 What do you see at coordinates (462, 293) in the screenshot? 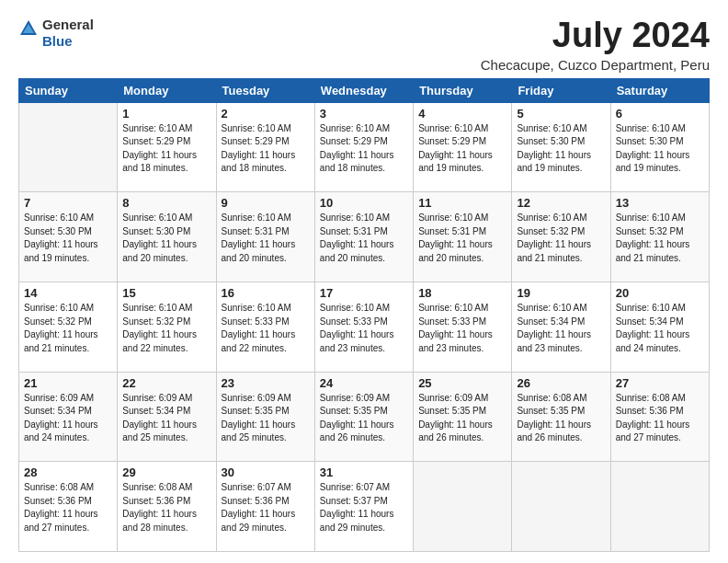
I see `day-number: 18` at bounding box center [462, 293].